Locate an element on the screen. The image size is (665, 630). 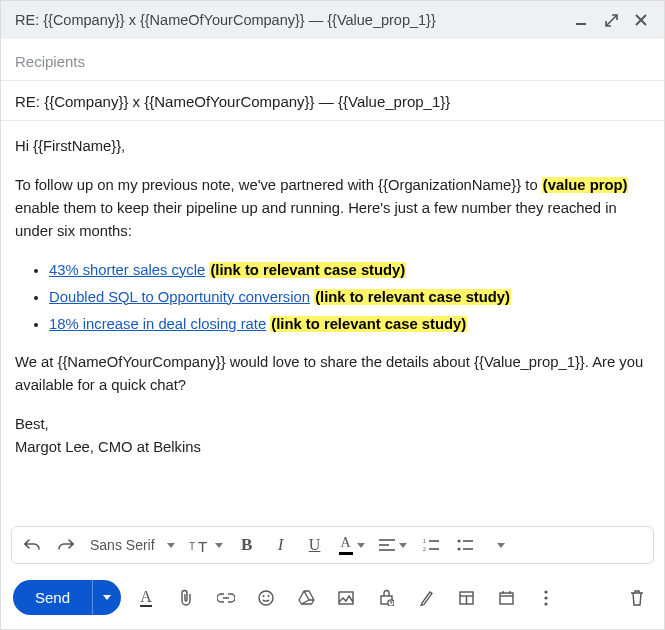
action-bar: Send A is located at coordinates (332, 602).